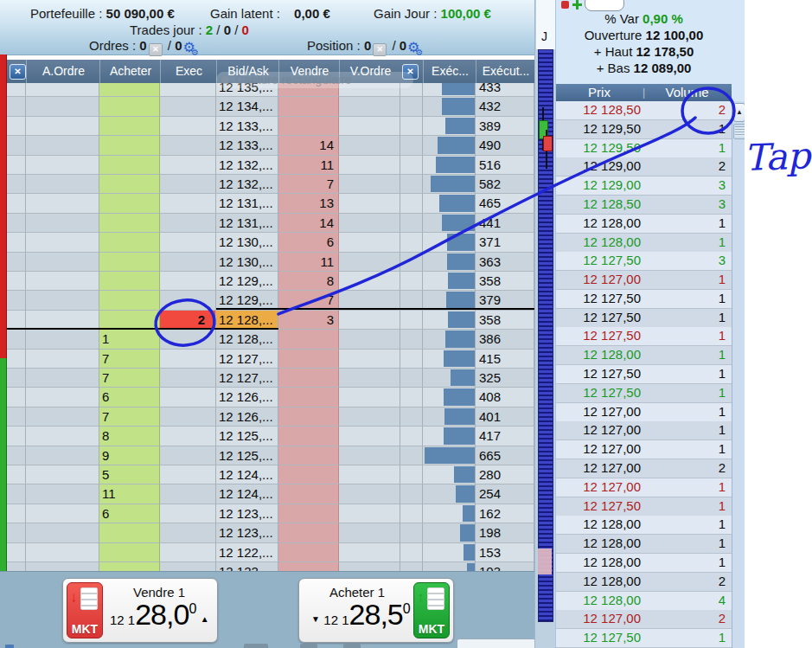 Image resolution: width=812 pixels, height=648 pixels. What do you see at coordinates (247, 165) in the screenshot?
I see `price-cell: 12 132,...` at bounding box center [247, 165].